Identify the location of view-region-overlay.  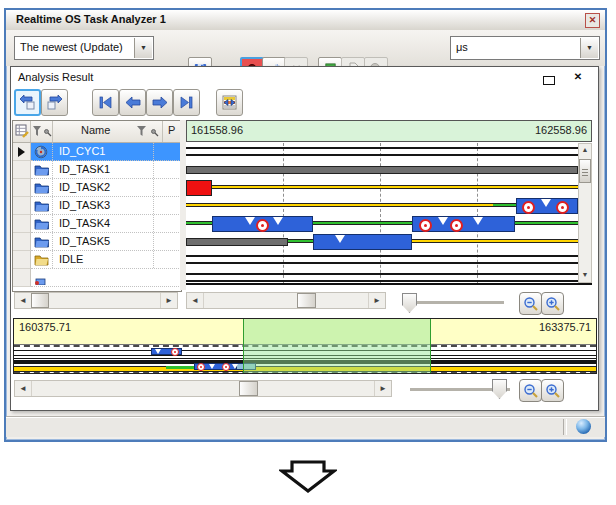
(337, 346).